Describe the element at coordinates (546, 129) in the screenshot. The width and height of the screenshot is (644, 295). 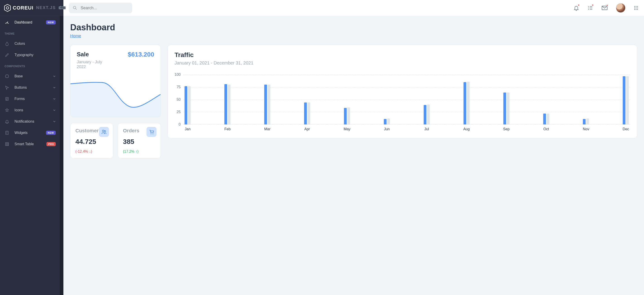
I see `x-tick: Oct` at that location.